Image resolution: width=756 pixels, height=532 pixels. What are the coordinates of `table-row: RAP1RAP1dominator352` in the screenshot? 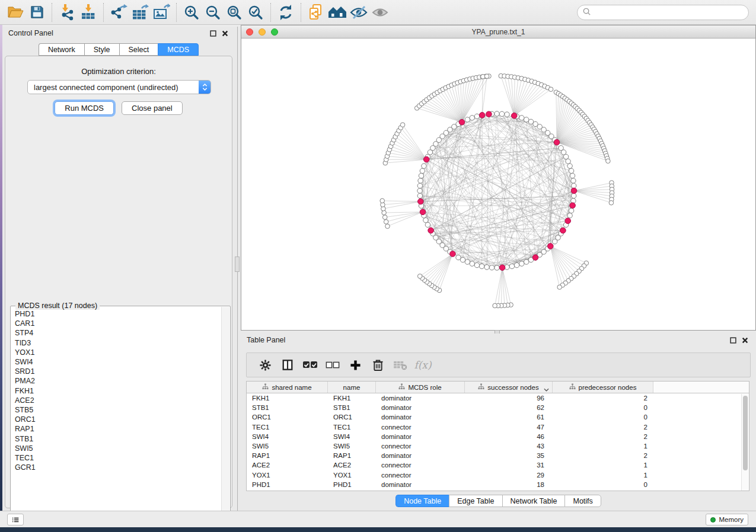 It's located at (498, 456).